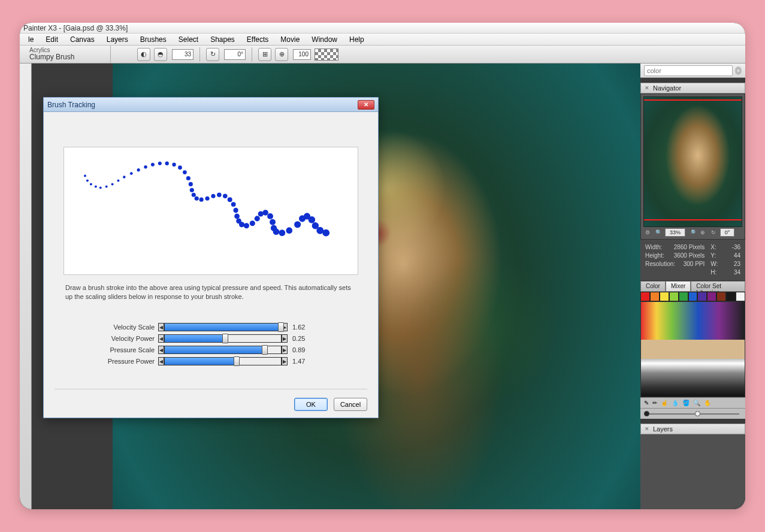 The height and width of the screenshot is (532, 765). Describe the element at coordinates (117, 40) in the screenshot. I see `menu-layers: Layers` at that location.